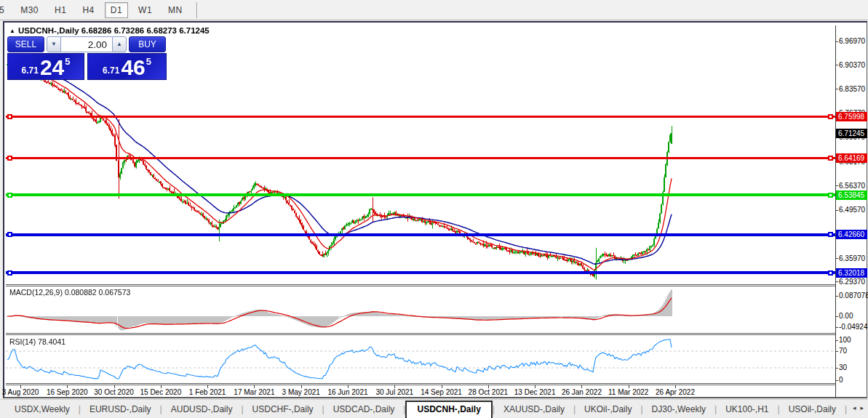 This screenshot has width=868, height=418. What do you see at coordinates (202, 409) in the screenshot?
I see `tab-audusd--daily: AUDUSD-,Daily` at bounding box center [202, 409].